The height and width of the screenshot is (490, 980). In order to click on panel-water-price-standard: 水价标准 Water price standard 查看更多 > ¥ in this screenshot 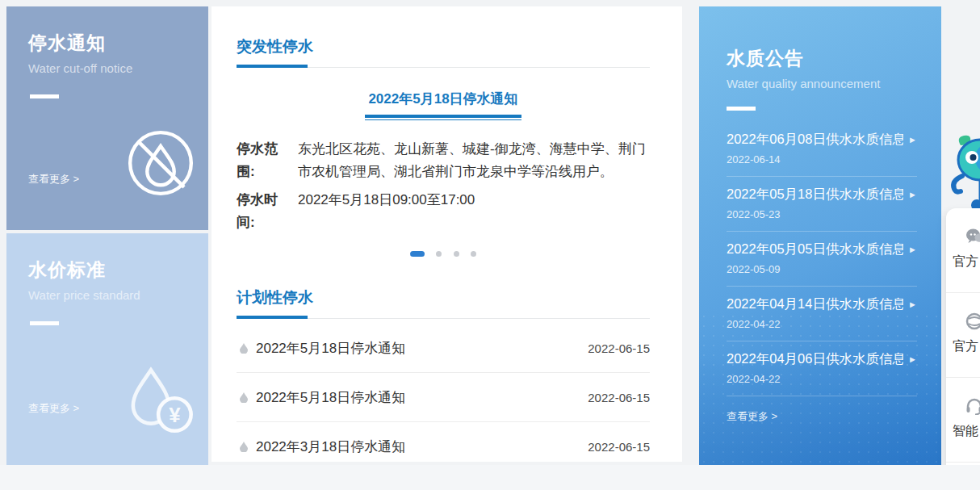, I will do `click(107, 349)`.